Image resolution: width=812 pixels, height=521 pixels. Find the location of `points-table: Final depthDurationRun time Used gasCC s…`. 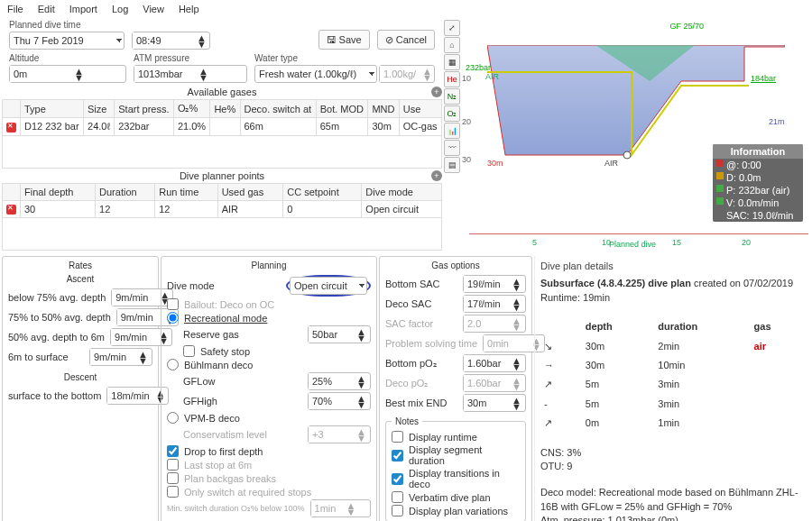

points-table: Final depthDurationRun time Used gasCC s… is located at coordinates (222, 201).